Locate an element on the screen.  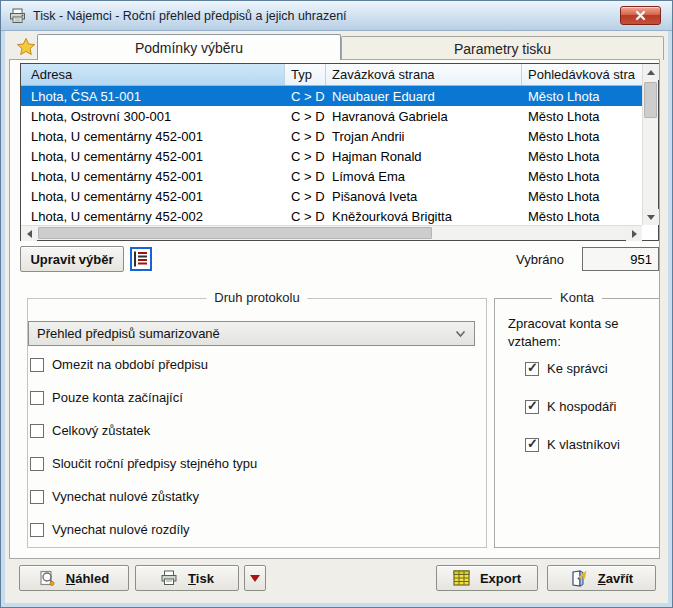
selected-count-label: Vybráno is located at coordinates (540, 260).